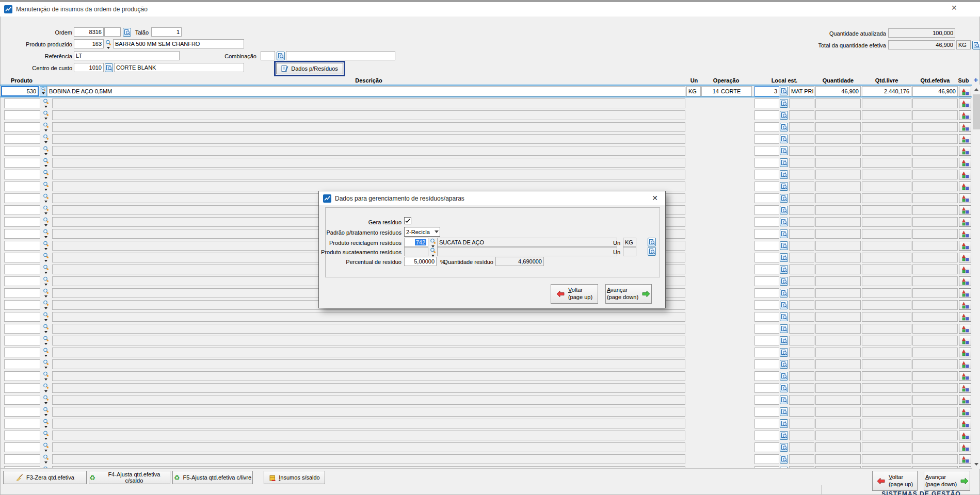 Image resolution: width=980 pixels, height=495 pixels. I want to click on percentual-input: 5,00000, so click(420, 261).